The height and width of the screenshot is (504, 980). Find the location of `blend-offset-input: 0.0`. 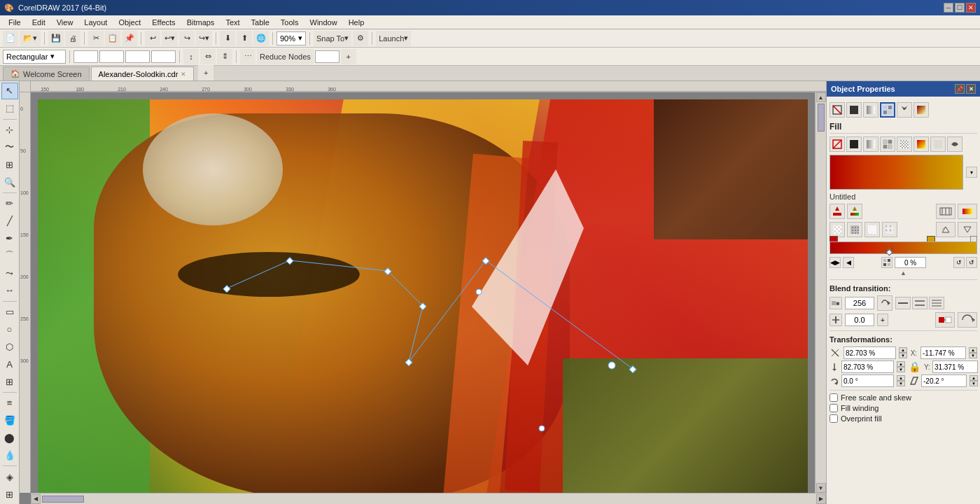

blend-offset-input: 0.0 is located at coordinates (860, 320).